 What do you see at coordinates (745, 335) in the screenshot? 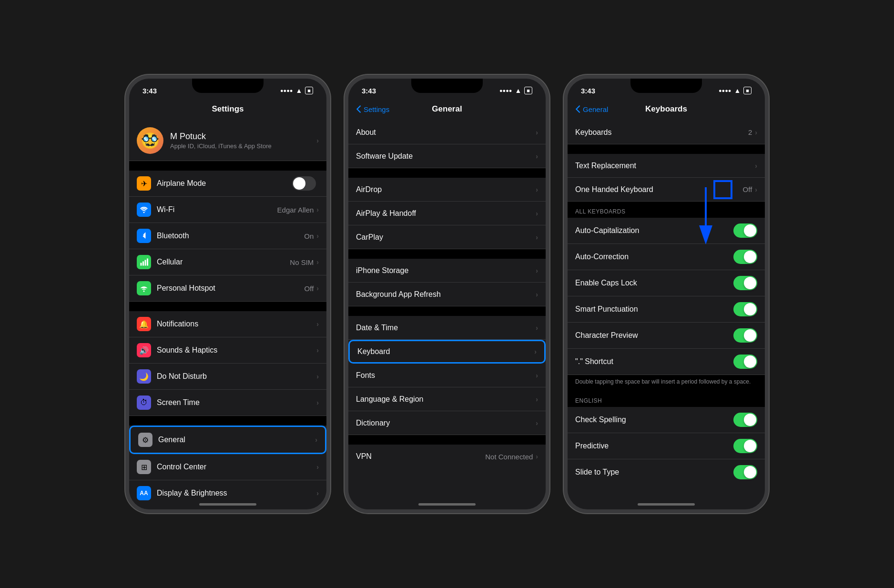
I see `char-preview-toggle` at bounding box center [745, 335].